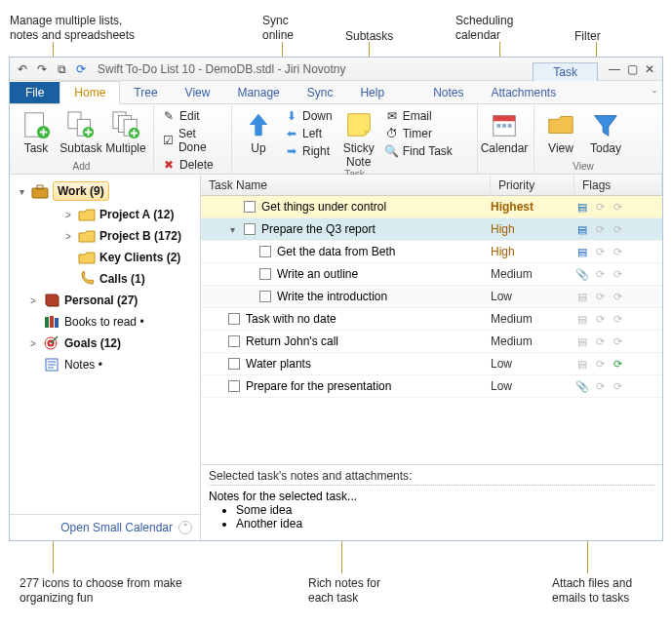 Image resolution: width=672 pixels, height=628 pixels. Describe the element at coordinates (345, 185) in the screenshot. I see `col-task-name: Task Name` at that location.